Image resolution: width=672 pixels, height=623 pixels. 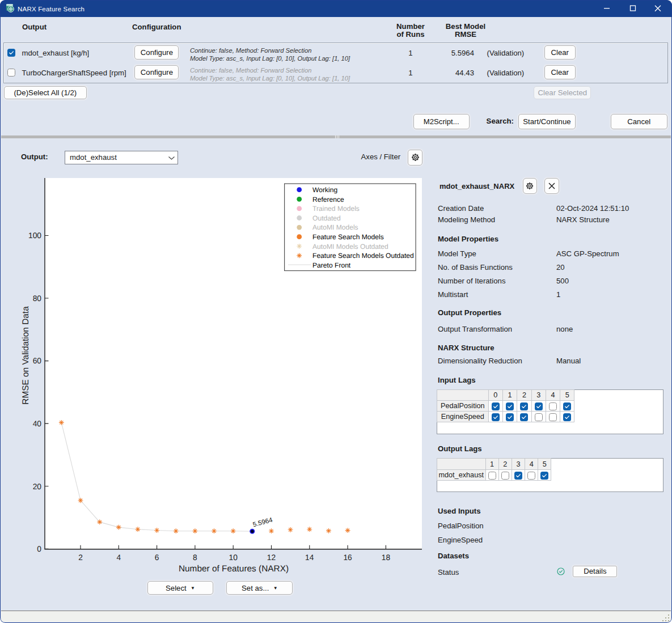 What do you see at coordinates (37, 361) in the screenshot?
I see `svg-text: 60` at bounding box center [37, 361].